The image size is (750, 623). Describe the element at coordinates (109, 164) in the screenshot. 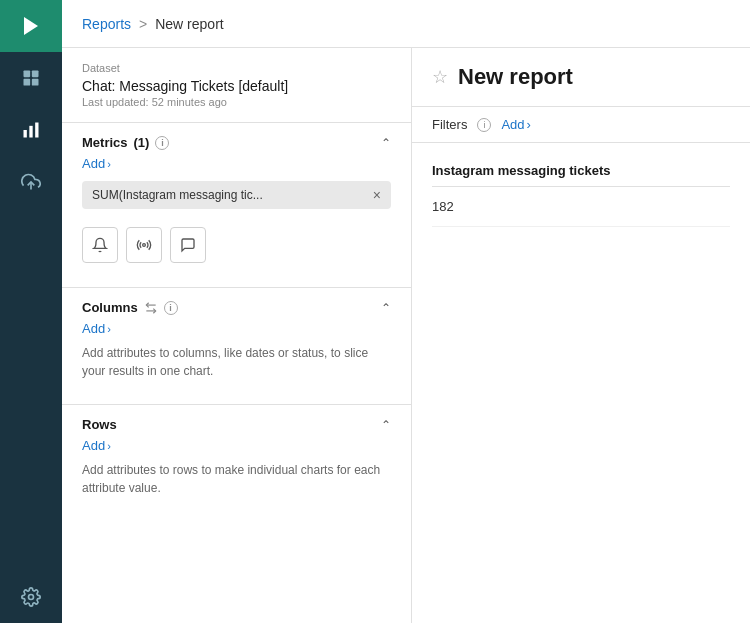

I see `metrics-add-arrow-icon: ›` at that location.